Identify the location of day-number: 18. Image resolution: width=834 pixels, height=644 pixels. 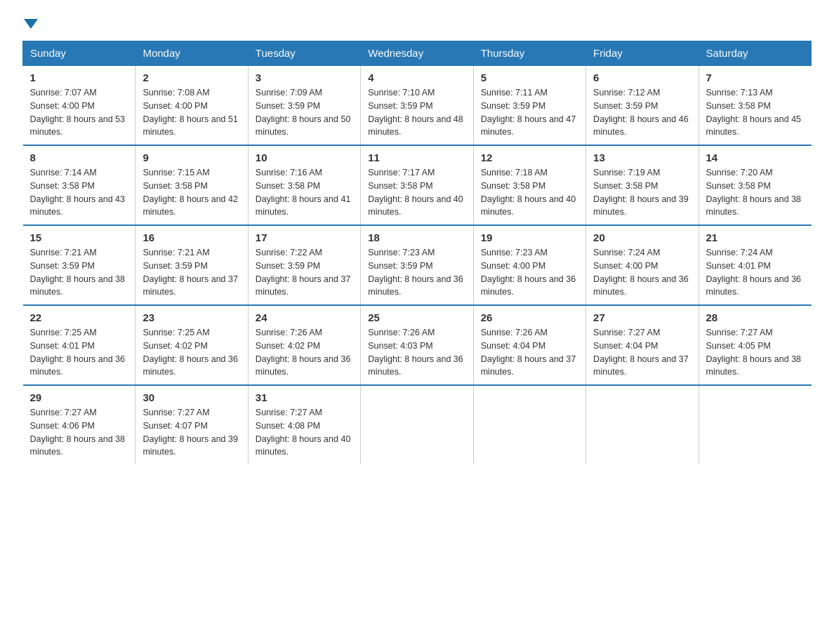
(417, 237).